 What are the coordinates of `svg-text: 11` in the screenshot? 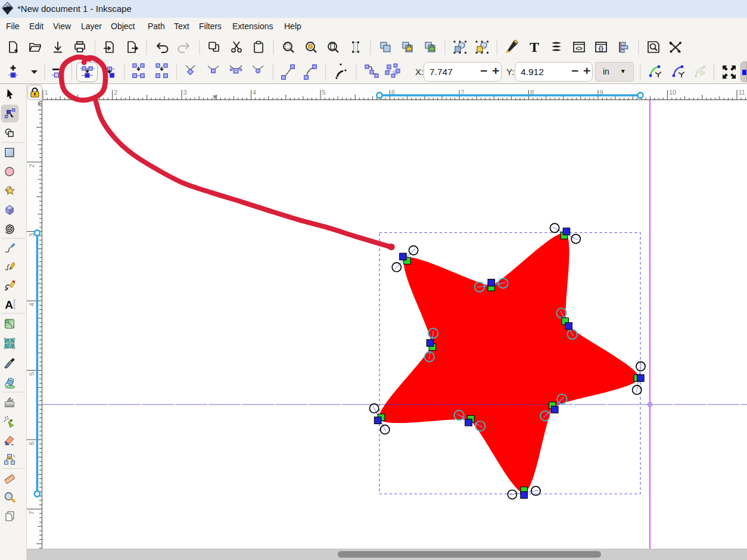 It's located at (742, 92).